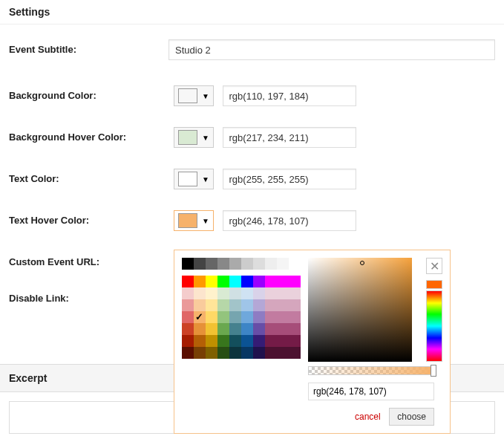 This screenshot has width=504, height=439. I want to click on bg-hover-text-input, so click(289, 137).